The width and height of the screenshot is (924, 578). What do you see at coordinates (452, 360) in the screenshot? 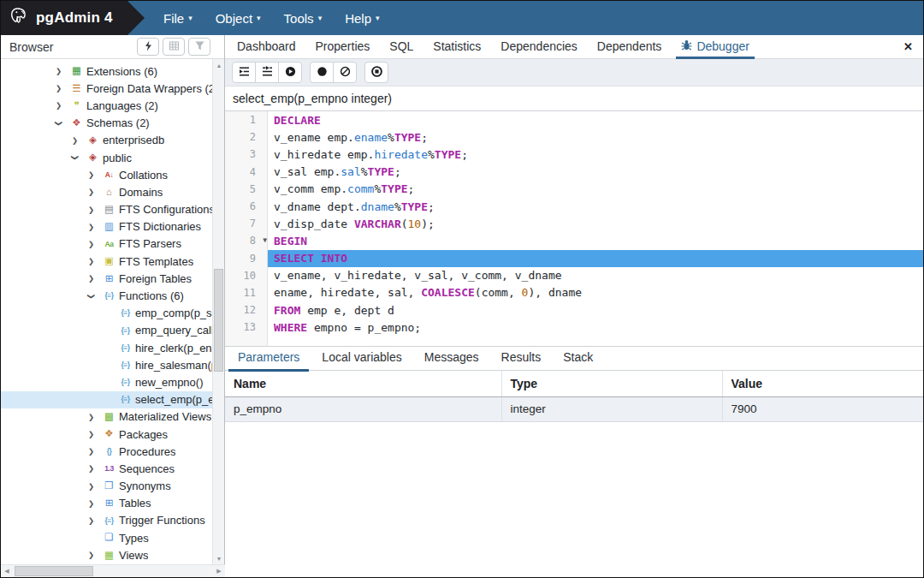
I see `panel-tab-messages: Messages` at bounding box center [452, 360].